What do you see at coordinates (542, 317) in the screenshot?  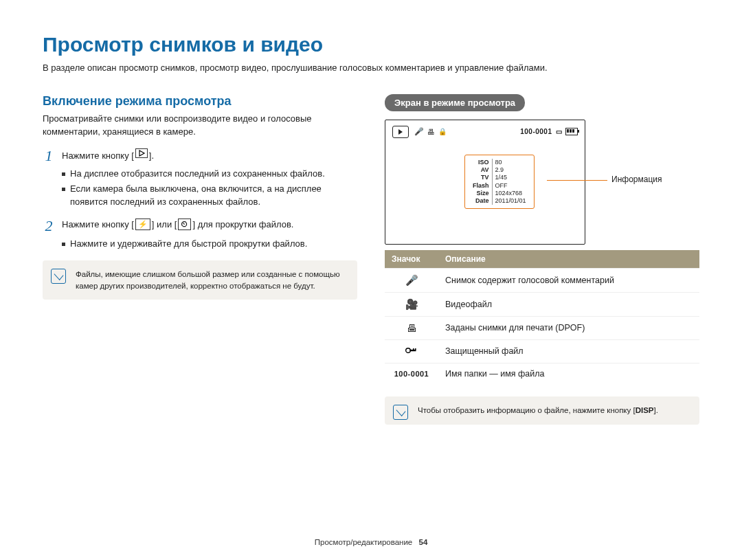 I see `icon-legend-table: Значок Описание 🎤 Снимок содержит голосо…` at bounding box center [542, 317].